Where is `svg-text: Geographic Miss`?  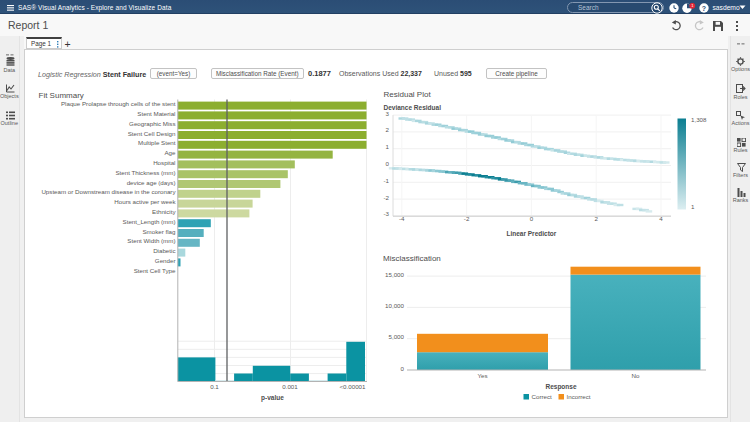
svg-text: Geographic Miss is located at coordinates (152, 124).